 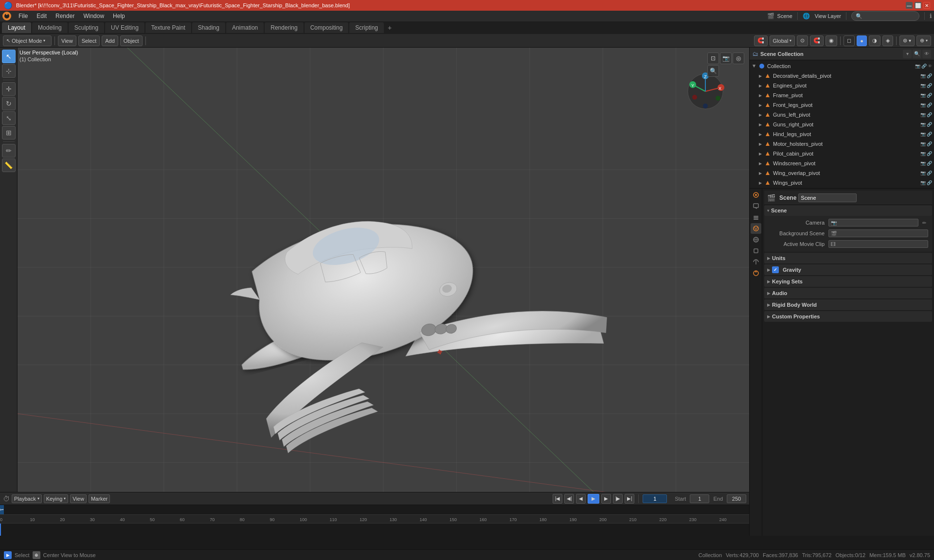 What do you see at coordinates (875, 41) in the screenshot?
I see `shading-material-btn: ◑` at bounding box center [875, 41].